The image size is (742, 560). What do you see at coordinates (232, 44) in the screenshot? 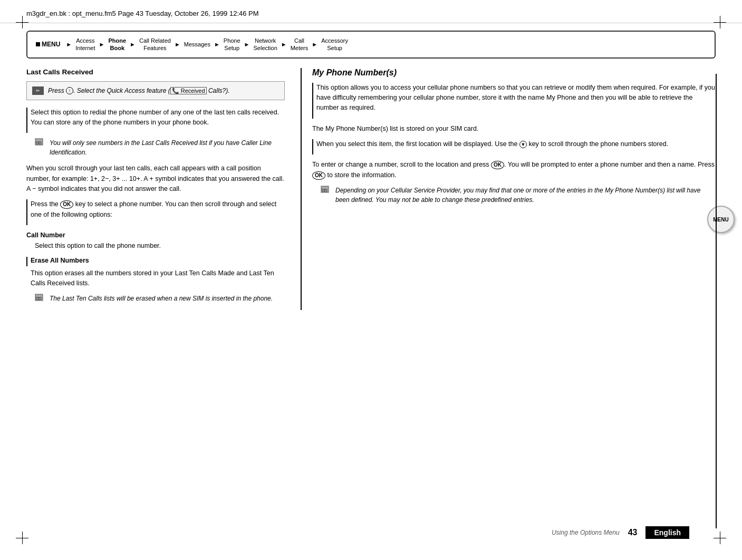
I see `nav-item-phone-setup: PhoneSetup` at bounding box center [232, 44].